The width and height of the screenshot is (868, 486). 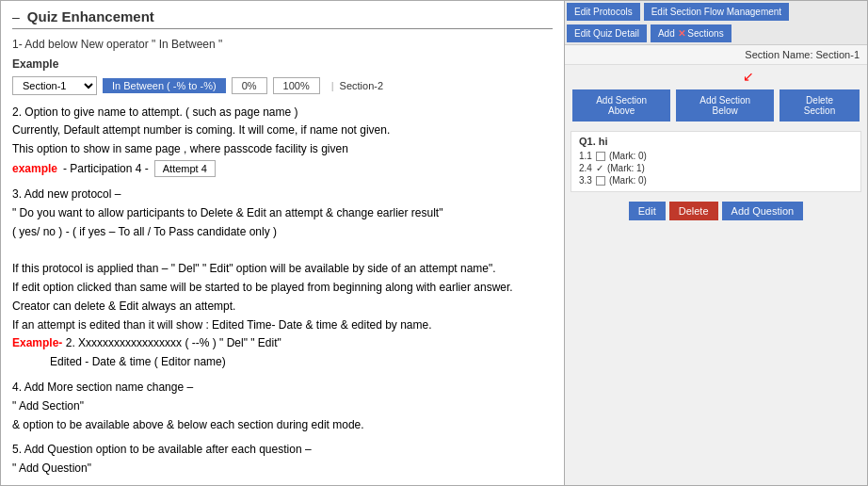 I want to click on arrow-row: ↙, so click(x=715, y=74).